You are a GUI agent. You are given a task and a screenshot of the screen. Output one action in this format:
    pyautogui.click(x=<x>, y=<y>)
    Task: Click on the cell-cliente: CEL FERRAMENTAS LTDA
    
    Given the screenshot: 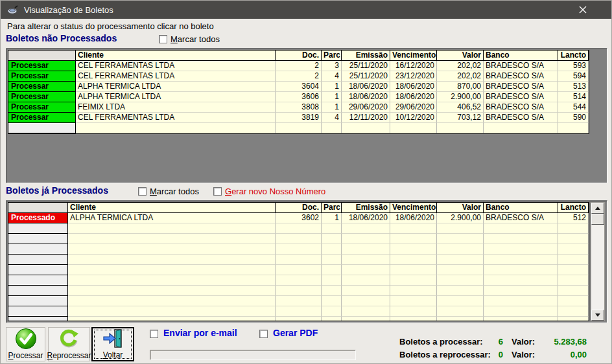 What is the action you would take?
    pyautogui.click(x=176, y=118)
    